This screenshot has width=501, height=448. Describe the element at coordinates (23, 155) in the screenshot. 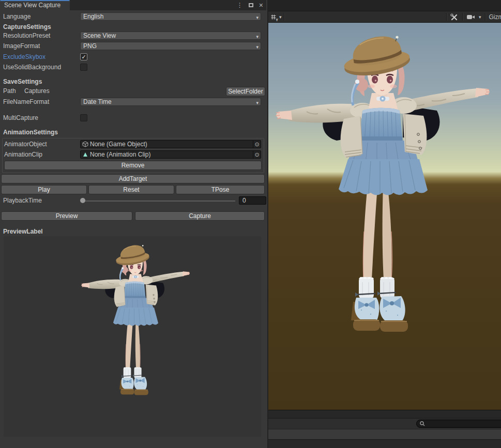

I see `animation-clip-label: AnimationClip` at that location.